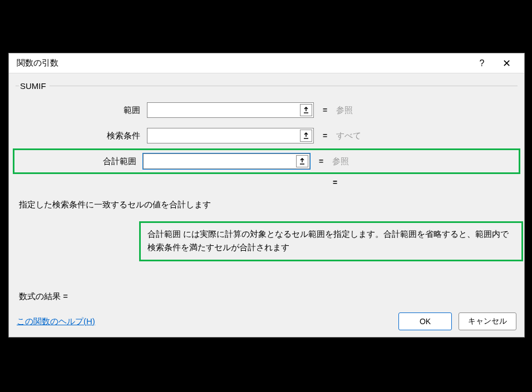 Image resolution: width=532 pixels, height=392 pixels. Describe the element at coordinates (425, 321) in the screenshot. I see `ok-button: OK` at that location.